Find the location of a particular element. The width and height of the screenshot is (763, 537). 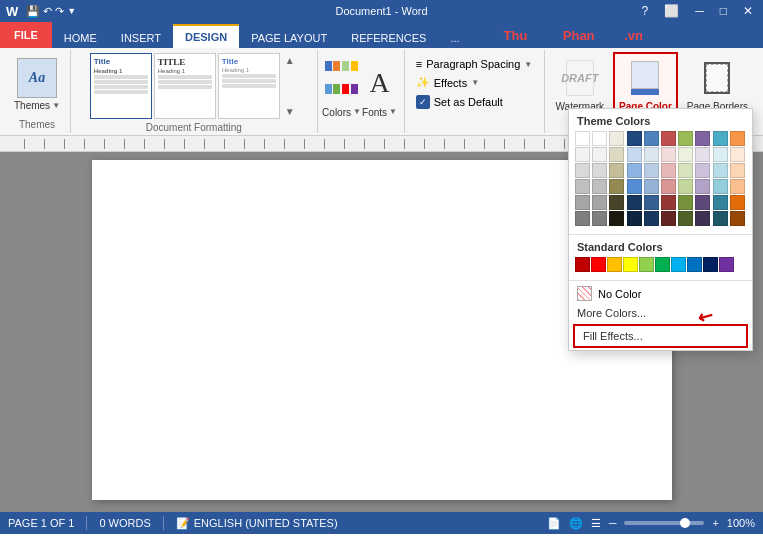

maximize-button: □ is located at coordinates (724, 11).